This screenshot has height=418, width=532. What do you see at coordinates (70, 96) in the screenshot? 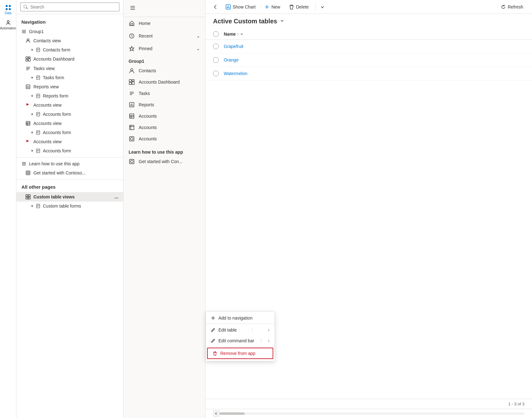
I see `nav-item-reports-form: Reports form` at bounding box center [70, 96].